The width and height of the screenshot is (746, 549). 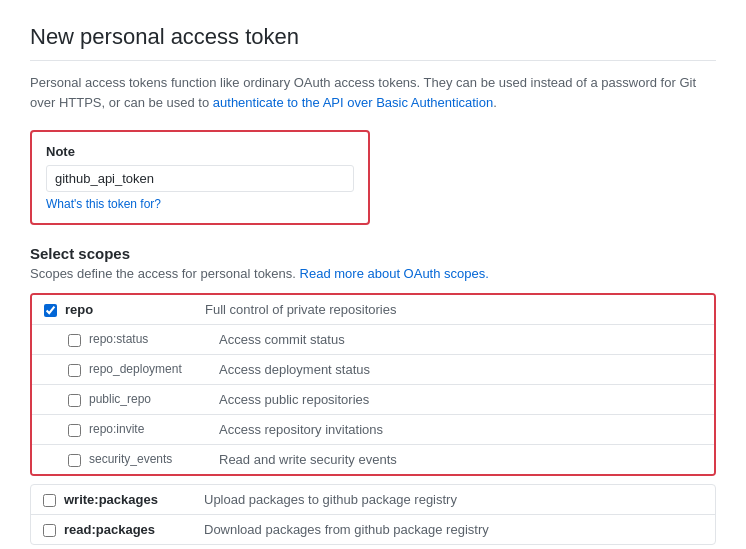 What do you see at coordinates (200, 178) in the screenshot?
I see `note-section: Note What's this token for?` at bounding box center [200, 178].